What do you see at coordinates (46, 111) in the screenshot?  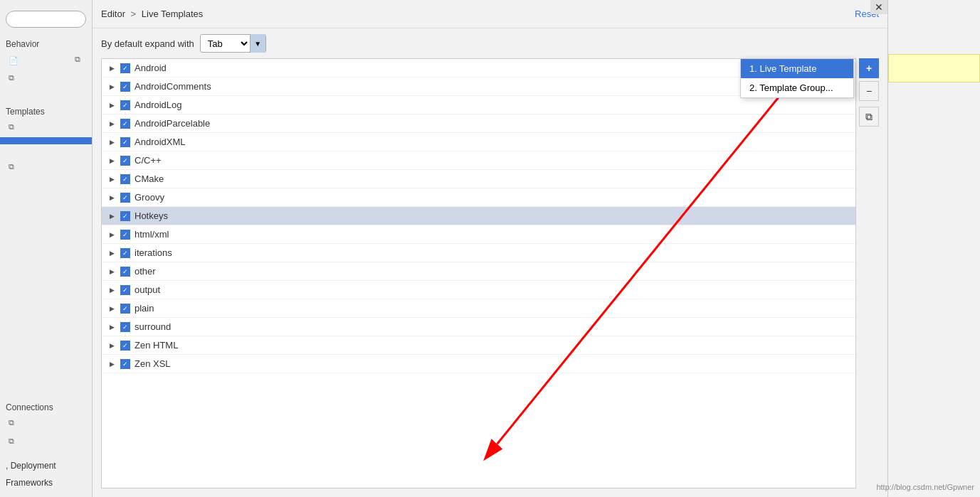 I see `templates-label: Templates` at bounding box center [46, 111].